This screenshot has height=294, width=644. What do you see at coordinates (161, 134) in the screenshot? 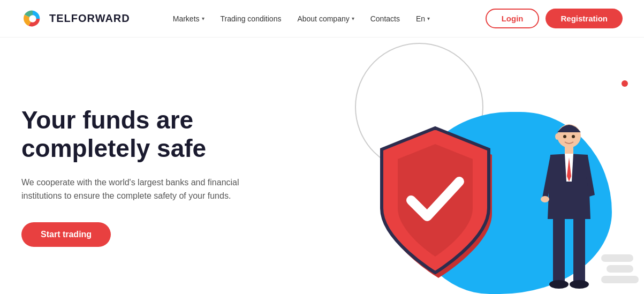
I see `hero-title: Your funds are completely safe` at bounding box center [161, 134].